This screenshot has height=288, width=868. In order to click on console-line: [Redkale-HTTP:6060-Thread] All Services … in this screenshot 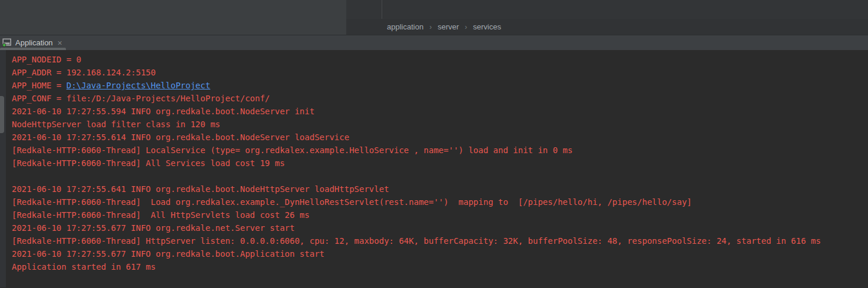, I will do `click(440, 163)`.